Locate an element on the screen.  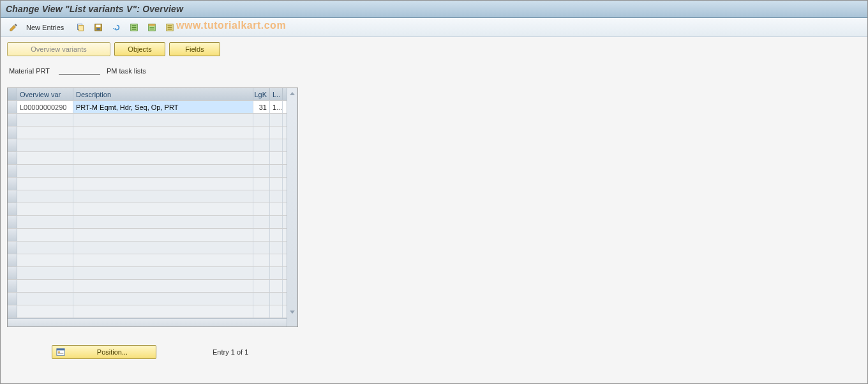
tab-fields: Fields is located at coordinates (195, 49).